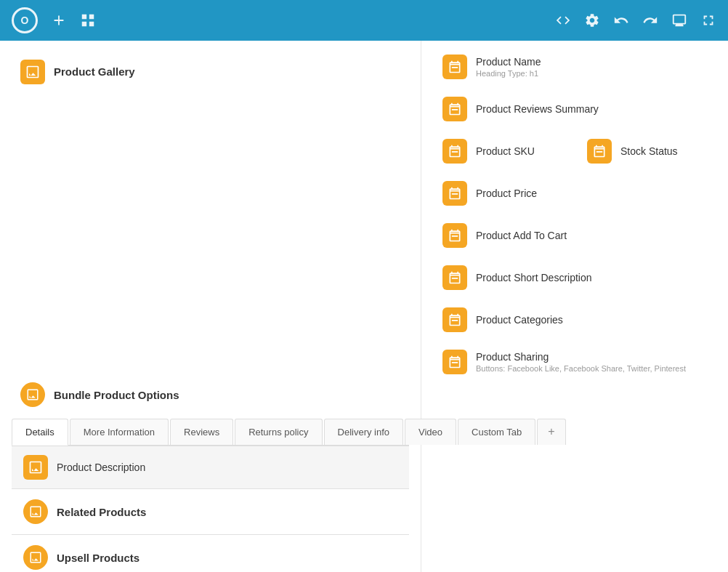 Image resolution: width=728 pixels, height=572 pixels. What do you see at coordinates (650, 151) in the screenshot?
I see `widget-stock-label: Stock Status` at bounding box center [650, 151].